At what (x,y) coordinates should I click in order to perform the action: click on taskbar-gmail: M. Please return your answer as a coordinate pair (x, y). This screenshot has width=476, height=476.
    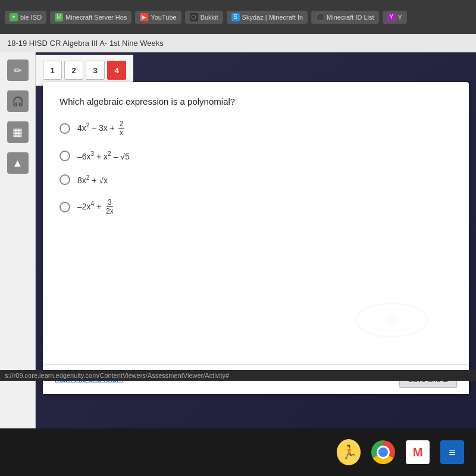
    Looking at the image, I should click on (418, 452).